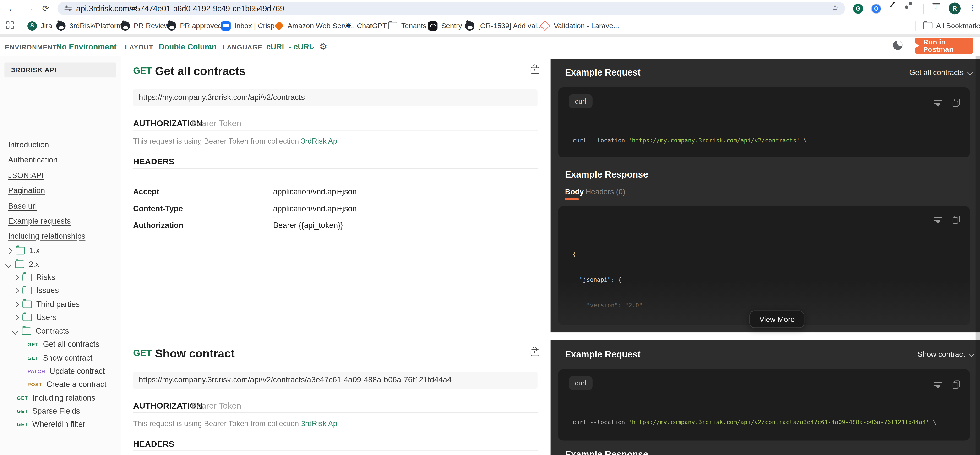 The image size is (980, 455). Describe the element at coordinates (690, 138) in the screenshot. I see `curl-snippet: curl --location 'https://my.company.3rdr…` at that location.